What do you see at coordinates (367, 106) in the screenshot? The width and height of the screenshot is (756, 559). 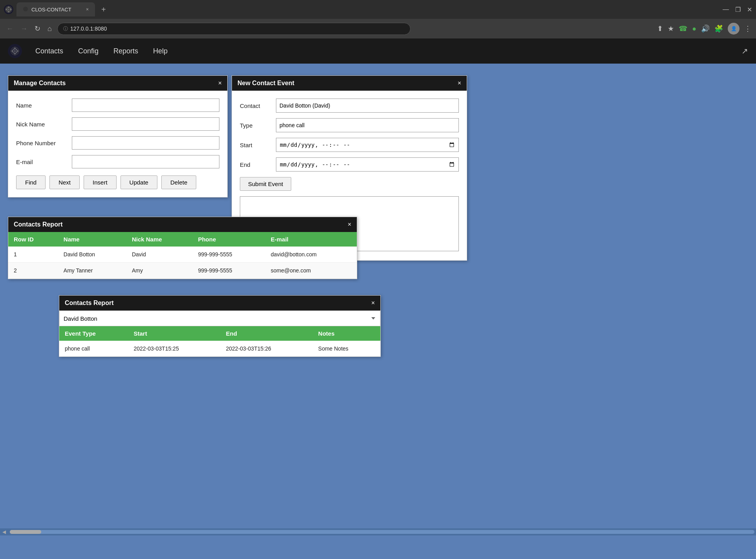 I see `contact-select: David Botton (David) Amy Tanner (Amy)` at bounding box center [367, 106].